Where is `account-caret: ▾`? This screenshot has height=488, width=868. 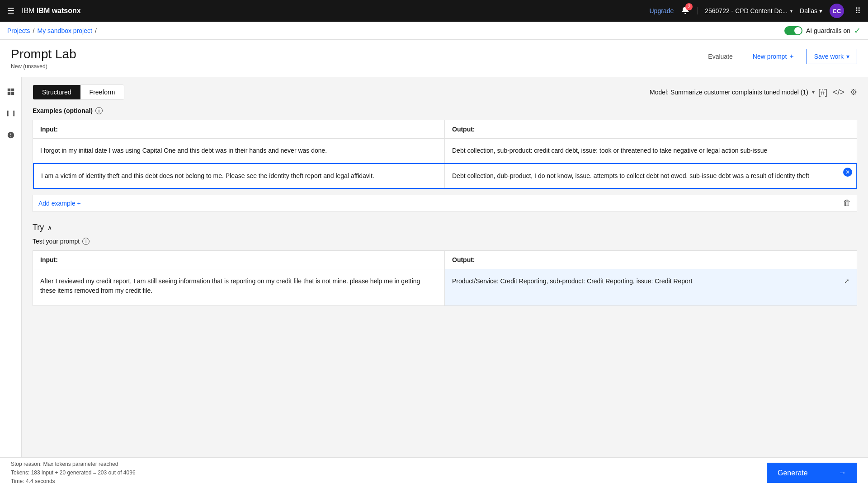
account-caret: ▾ is located at coordinates (791, 11).